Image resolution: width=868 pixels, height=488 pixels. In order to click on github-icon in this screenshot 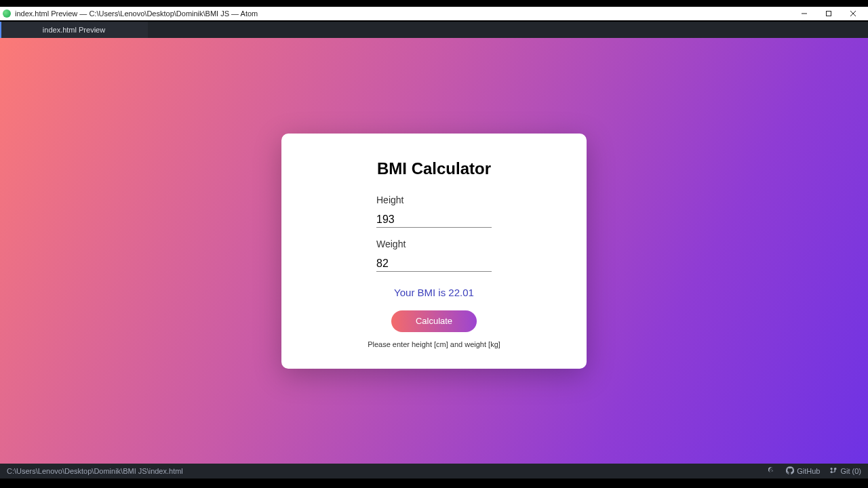, I will do `click(790, 471)`.